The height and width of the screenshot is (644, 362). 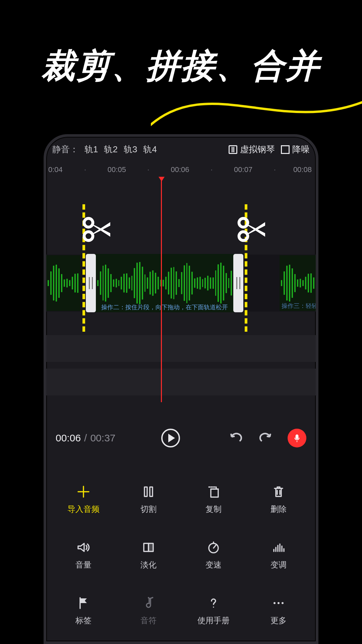 What do you see at coordinates (299, 306) in the screenshot?
I see `clip-hint-right: 操作三：轻轻` at bounding box center [299, 306].